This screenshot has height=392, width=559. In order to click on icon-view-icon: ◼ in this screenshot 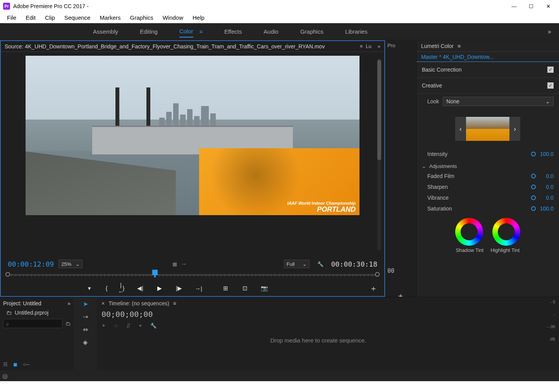, I will do `click(15, 365)`.